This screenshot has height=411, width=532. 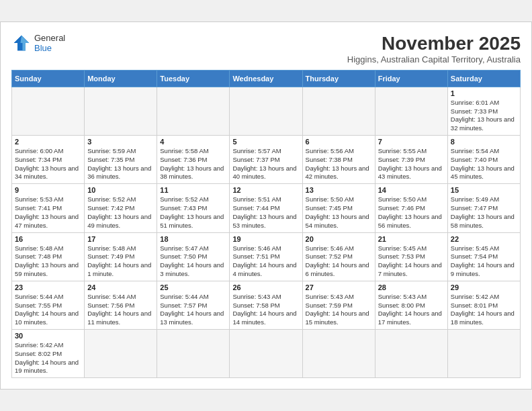 I want to click on day-cell: 21Sunrise: 5:45 AM Sunset: 7:53 PM Dayli…, so click(x=411, y=257).